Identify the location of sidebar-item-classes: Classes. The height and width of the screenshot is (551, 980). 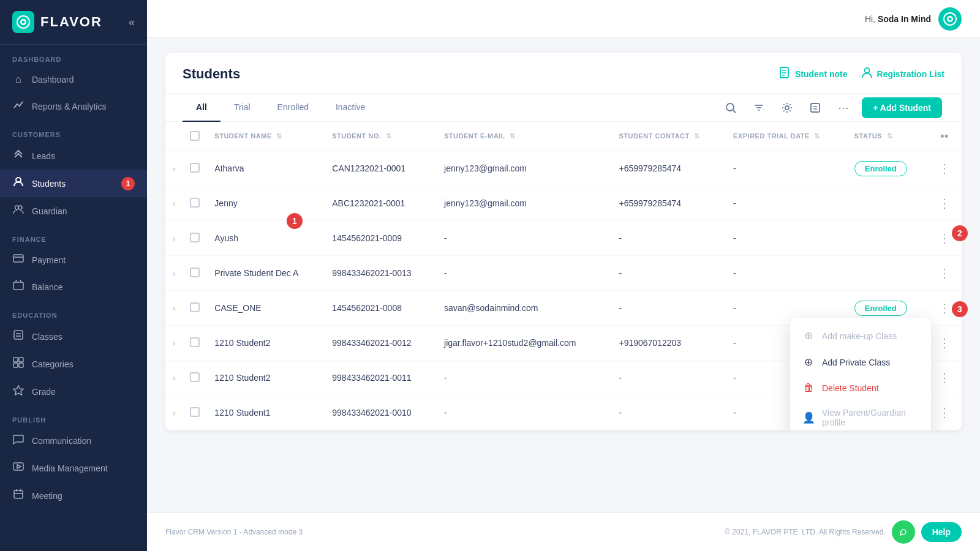
(74, 337).